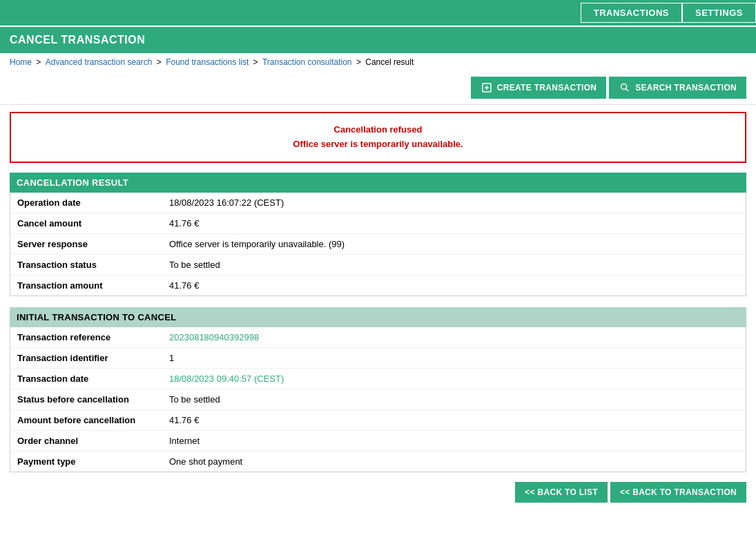  I want to click on table-row: Transaction identifier1, so click(378, 358).